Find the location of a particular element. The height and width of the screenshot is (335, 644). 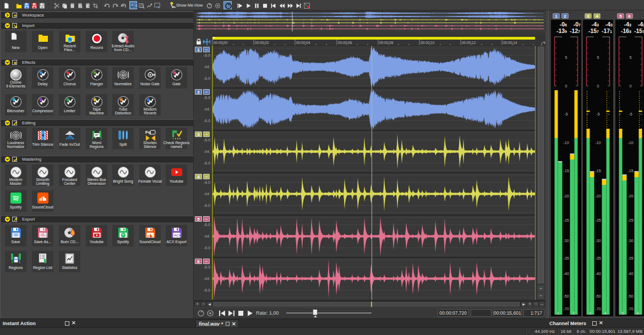

svg-text: 2 is located at coordinates (574, 314).